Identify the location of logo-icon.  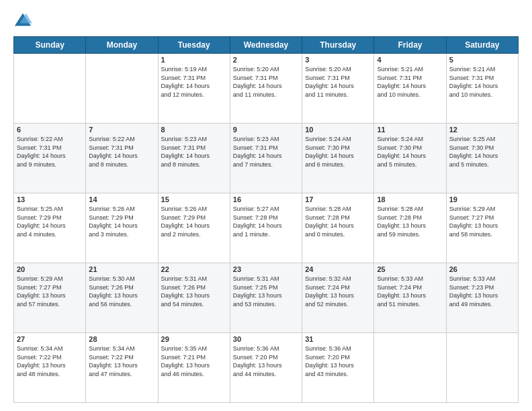
(23, 20).